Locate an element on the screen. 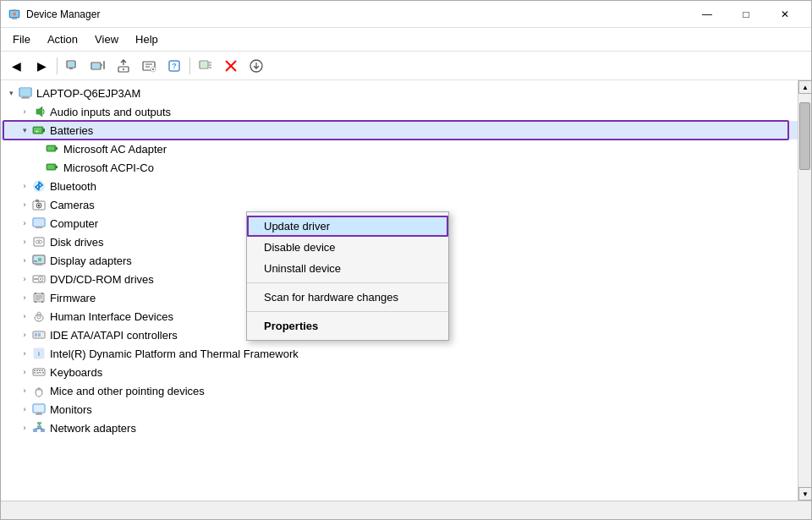 The width and height of the screenshot is (812, 520). tree-item-mice: › Mice and other pointing devices is located at coordinates (399, 391).